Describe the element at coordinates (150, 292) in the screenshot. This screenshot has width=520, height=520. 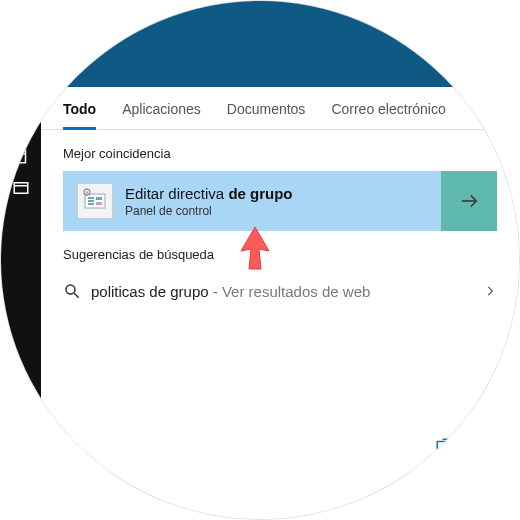
I see `suggestion-query: politicas de grupo` at that location.